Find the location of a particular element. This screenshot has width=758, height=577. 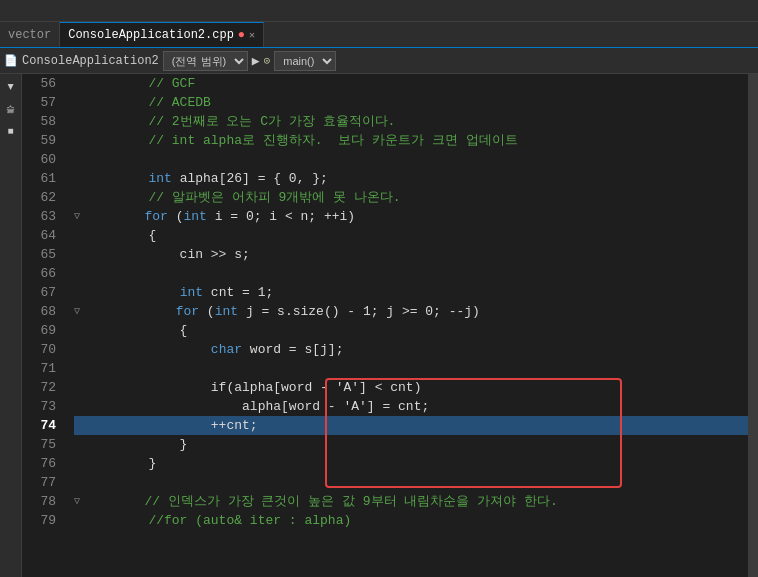

code-token: j = s.size() - 1; j >= 0; --j) is located at coordinates (359, 312).